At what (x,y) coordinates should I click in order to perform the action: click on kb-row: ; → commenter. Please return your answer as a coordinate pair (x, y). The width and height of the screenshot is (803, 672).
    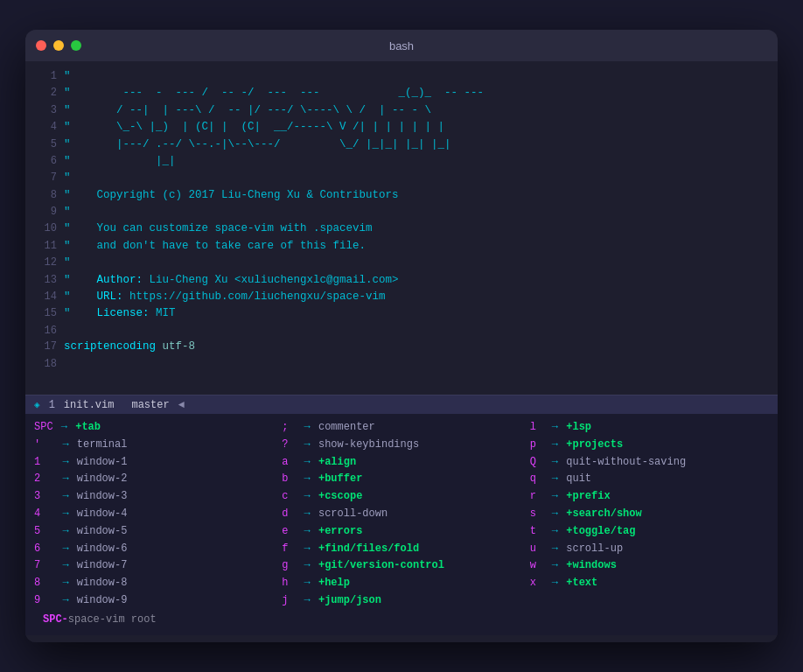
    Looking at the image, I should click on (401, 428).